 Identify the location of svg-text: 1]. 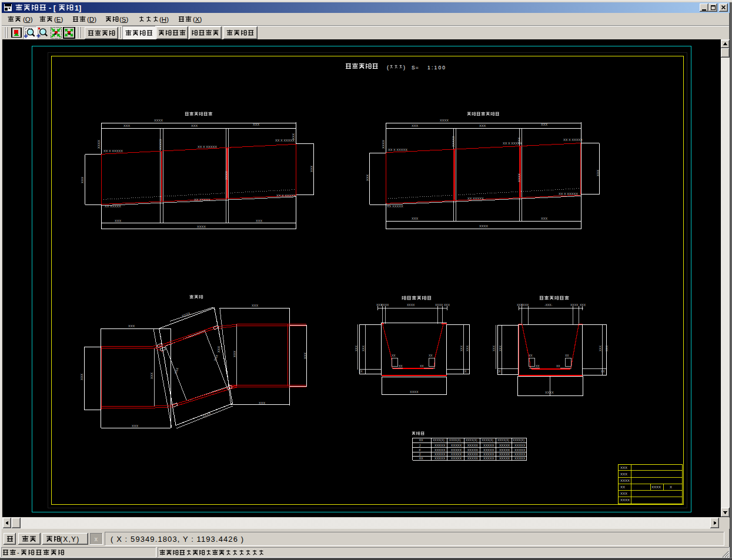
(78, 8).